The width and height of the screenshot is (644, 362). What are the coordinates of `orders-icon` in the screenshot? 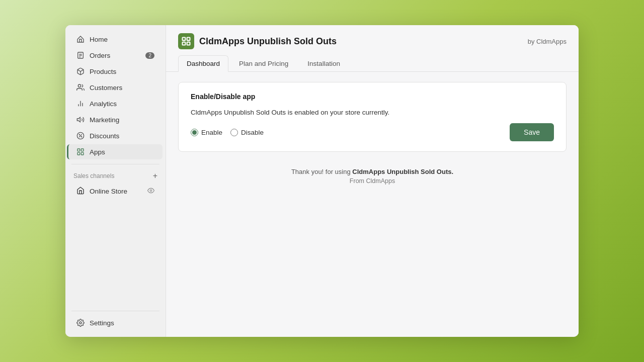 It's located at (80, 55).